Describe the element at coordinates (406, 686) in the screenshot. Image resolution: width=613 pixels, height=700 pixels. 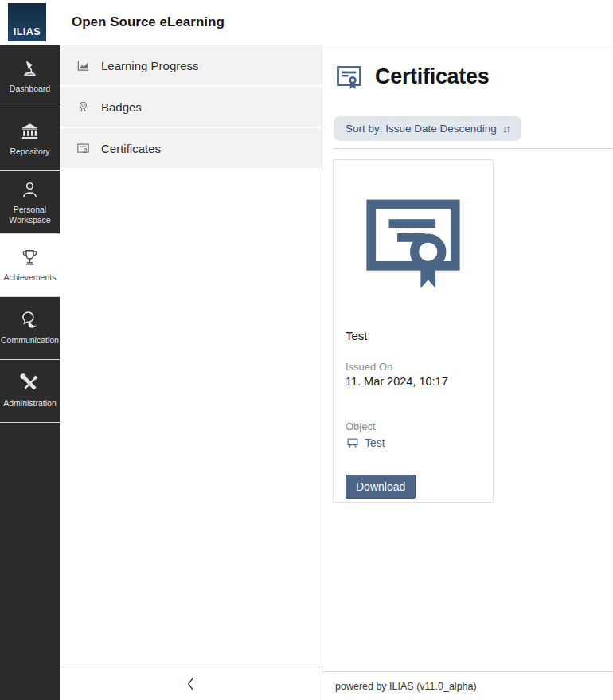
I see `powered-by-text: powered by ILIAS (v11.0_alpha)` at that location.